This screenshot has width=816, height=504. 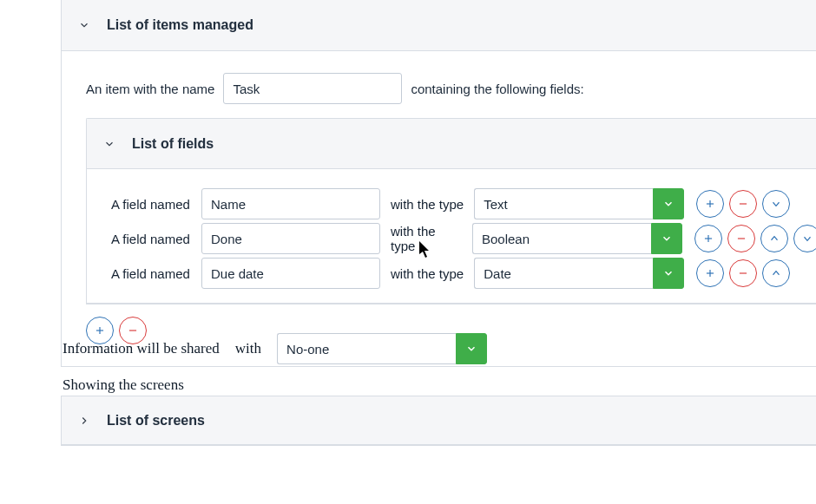 What do you see at coordinates (84, 421) in the screenshot?
I see `chevron-right-icon` at bounding box center [84, 421].